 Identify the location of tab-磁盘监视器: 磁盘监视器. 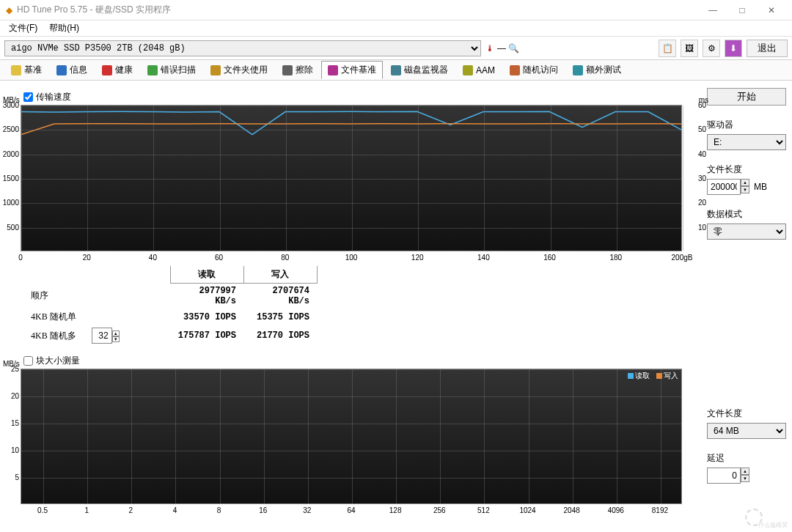
(419, 70).